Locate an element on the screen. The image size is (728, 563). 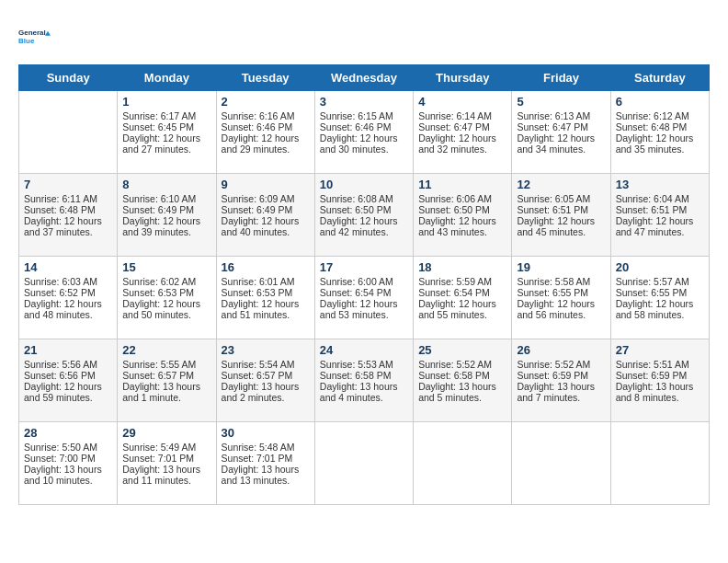
week-row-4: 21Sunrise: 5:56 AMSunset: 6:56 PMDayligh… is located at coordinates (364, 381).